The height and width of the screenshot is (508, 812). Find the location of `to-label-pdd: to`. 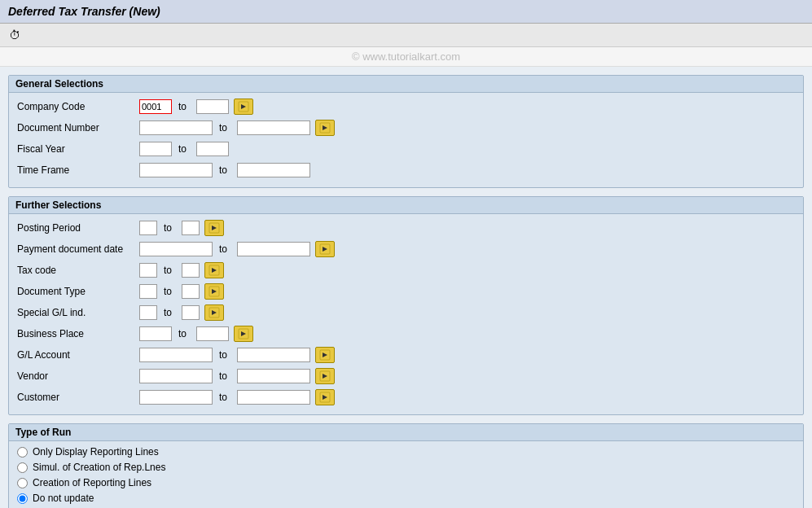

to-label-pdd: to is located at coordinates (225, 249).